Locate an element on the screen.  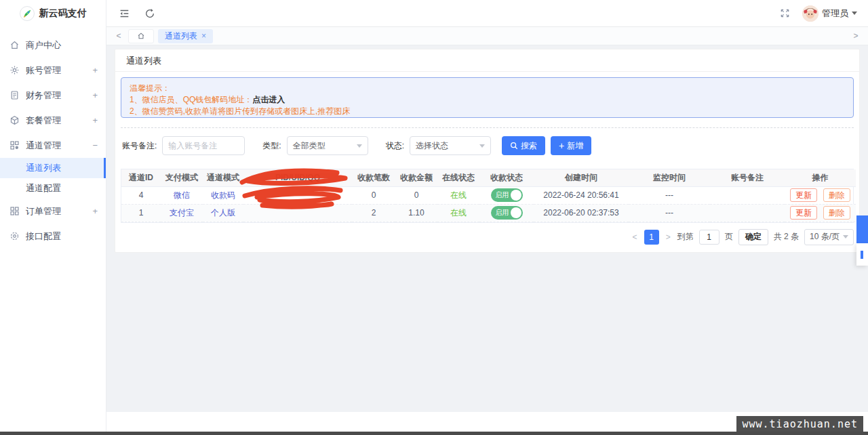
bottom-bar is located at coordinates (434, 434).